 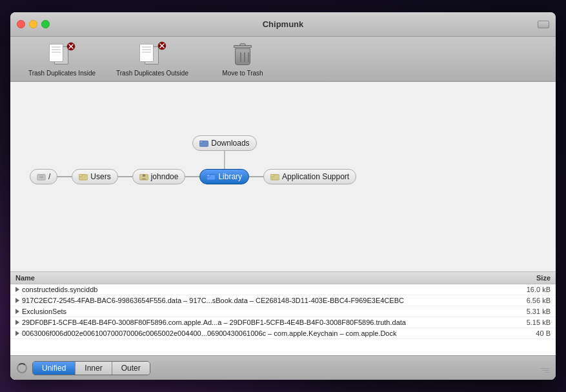 I want to click on file-row: 917C2EC7-2545-4FAB-BAC6-99863654F556.dat…, so click(x=283, y=300).